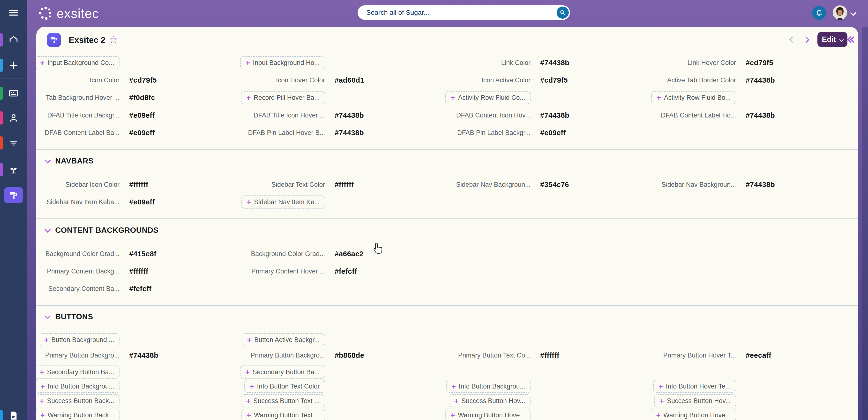 This screenshot has width=868, height=420. What do you see at coordinates (13, 12) in the screenshot?
I see `menu-button` at bounding box center [13, 12].